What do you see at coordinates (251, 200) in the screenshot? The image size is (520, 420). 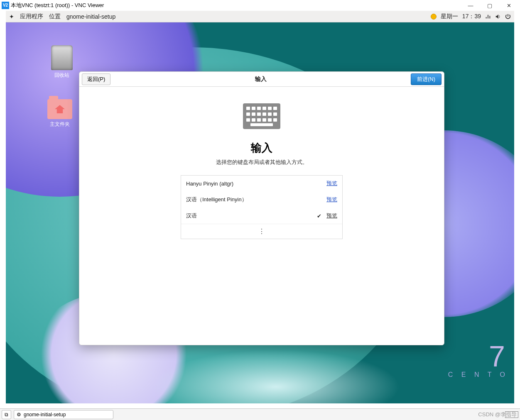 I see `option-label: 汉语（Intelligent Pinyin）` at bounding box center [251, 200].